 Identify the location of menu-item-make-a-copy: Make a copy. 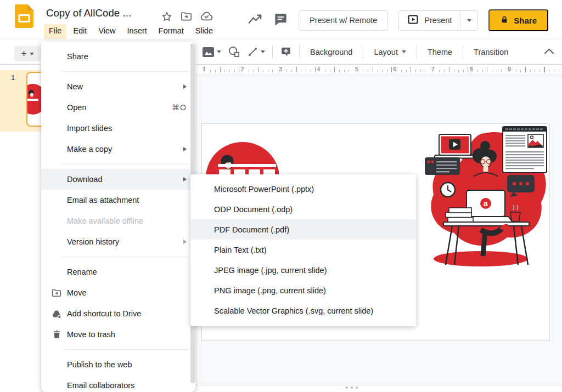
(119, 149).